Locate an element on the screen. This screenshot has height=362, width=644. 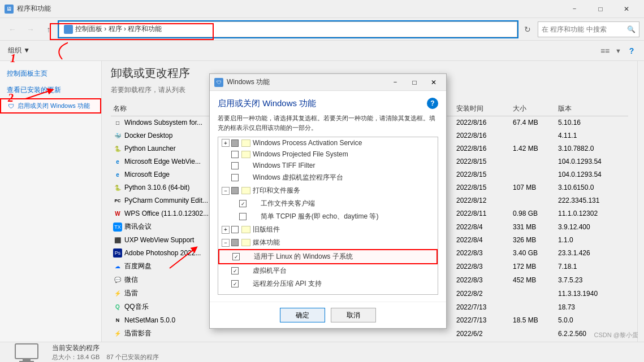
dialog-heading: 启用或关闭 Windows 功能 ? is located at coordinates (328, 103).